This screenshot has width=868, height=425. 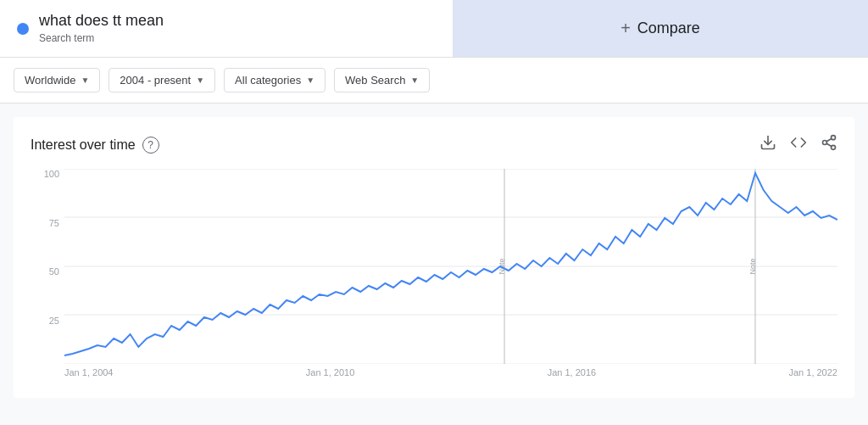 What do you see at coordinates (813, 372) in the screenshot?
I see `x-label-2022: Jan 1, 2022` at bounding box center [813, 372].